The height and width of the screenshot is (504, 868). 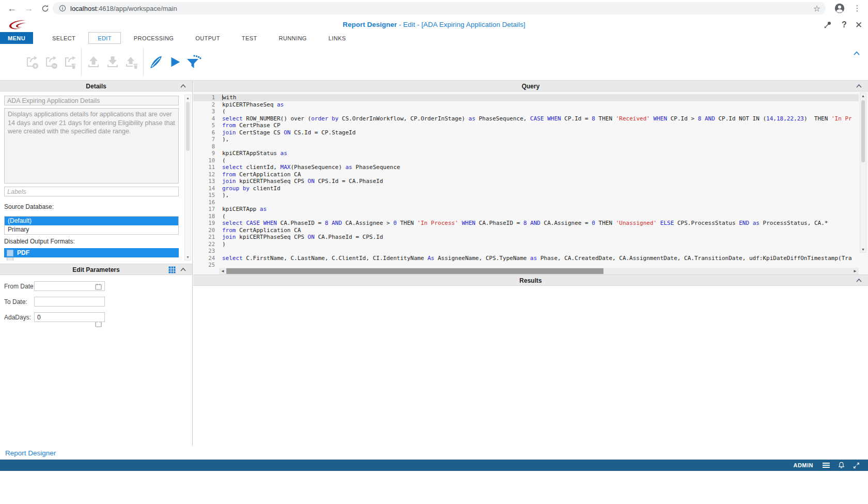 What do you see at coordinates (96, 270) in the screenshot?
I see `edit-parameters-title: Edit Parameters` at bounding box center [96, 270].